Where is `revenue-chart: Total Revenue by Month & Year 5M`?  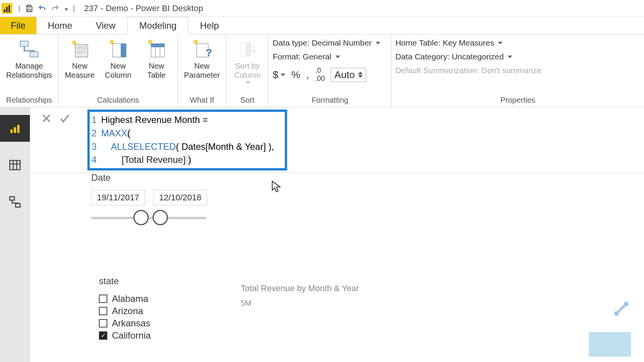 revenue-chart: Total Revenue by Month & Year 5M is located at coordinates (300, 296).